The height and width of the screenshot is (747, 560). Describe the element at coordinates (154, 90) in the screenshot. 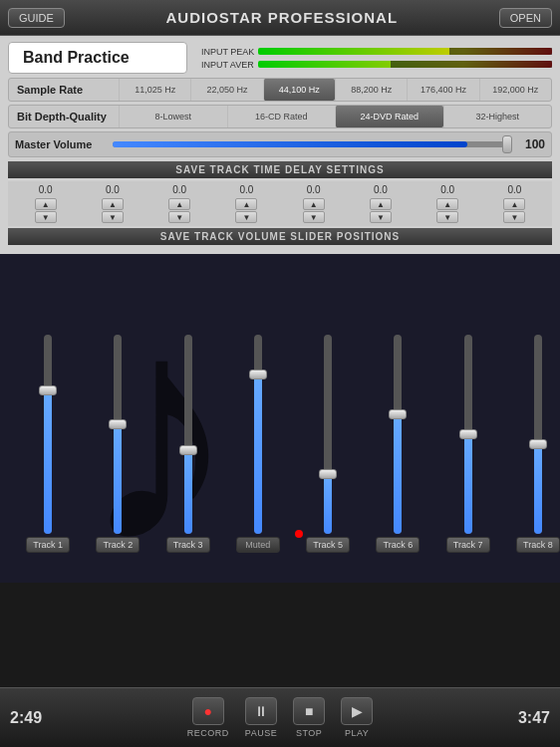

I see `sample-rate-opt-0: 11,025 Hz` at that location.